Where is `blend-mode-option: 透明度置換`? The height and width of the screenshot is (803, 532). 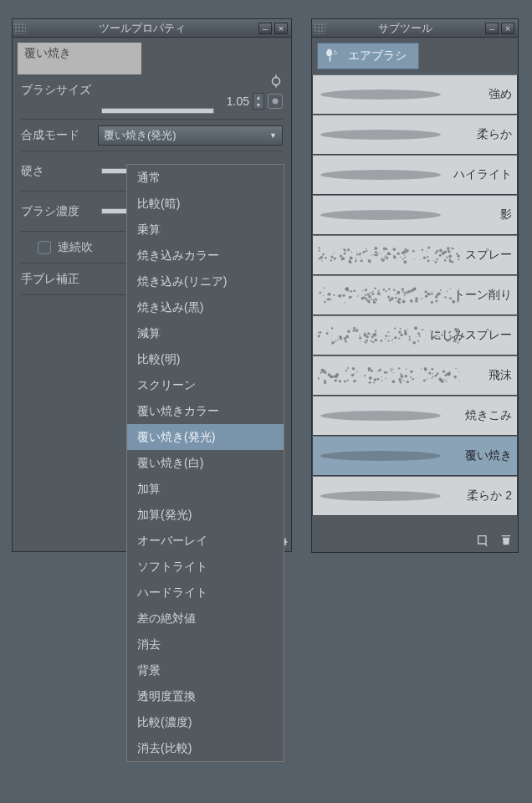
blend-mode-option: 透明度置換 is located at coordinates (206, 696).